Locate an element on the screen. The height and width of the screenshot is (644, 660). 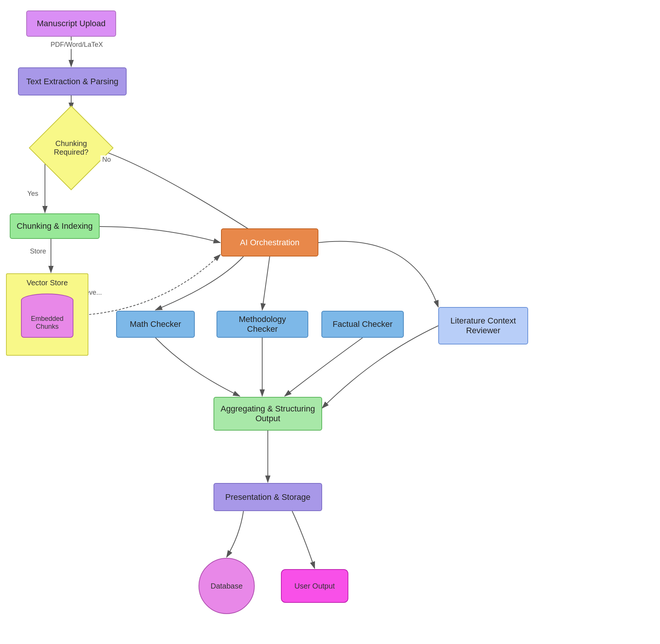
vector-store-label: Vector Store is located at coordinates (47, 283).